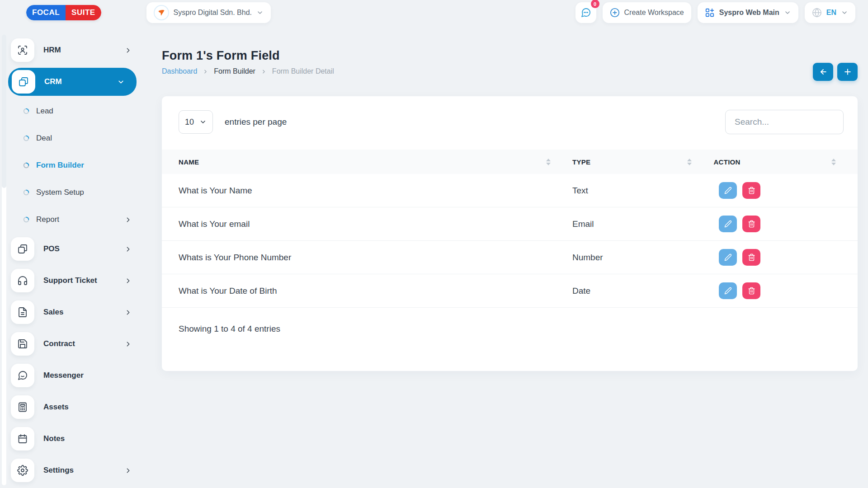 This screenshot has width=868, height=488. I want to click on sidebar-item-label: Notes, so click(88, 439).